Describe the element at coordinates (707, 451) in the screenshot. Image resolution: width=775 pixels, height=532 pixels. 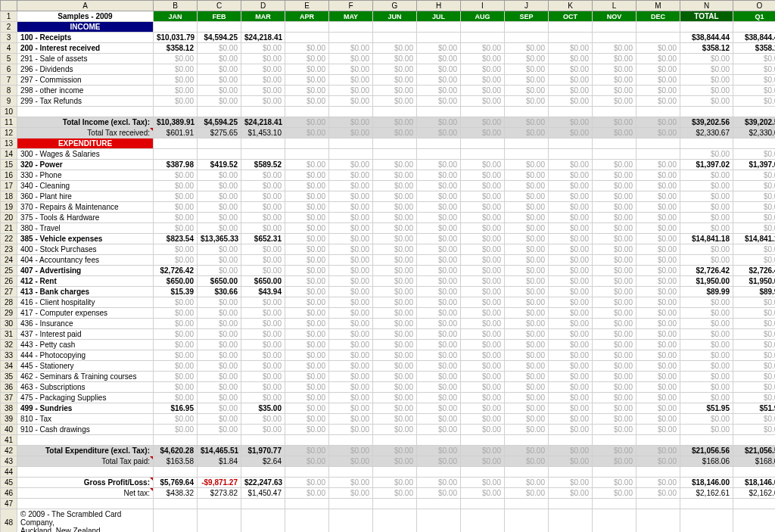
I see `total-cell: $21,056.56` at that location.